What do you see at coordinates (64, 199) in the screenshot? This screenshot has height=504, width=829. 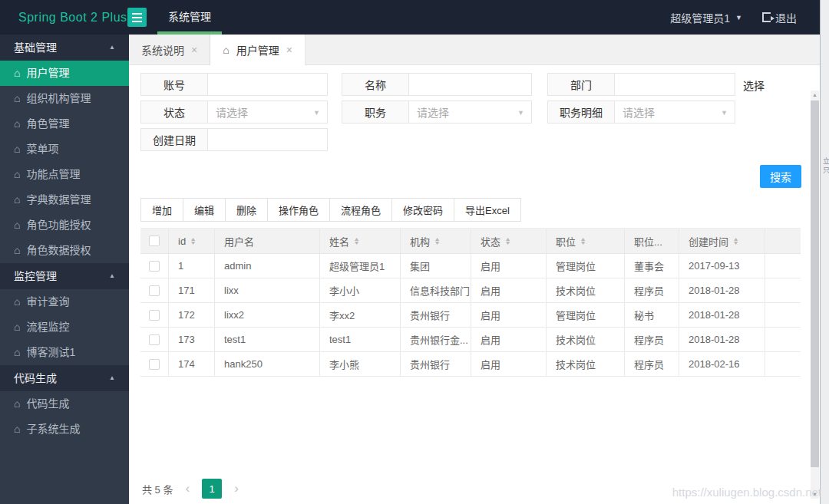 I see `sidebar-item: ⌂字典数据管理` at bounding box center [64, 199].